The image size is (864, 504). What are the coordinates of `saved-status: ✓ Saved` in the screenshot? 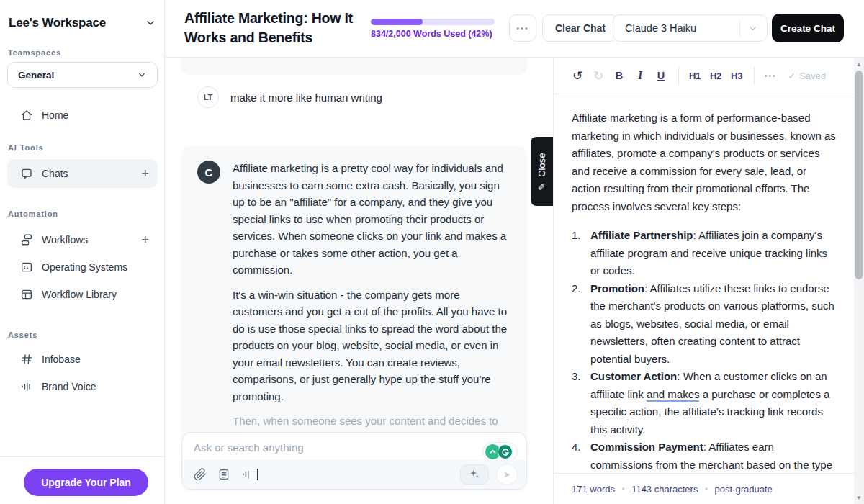 It's located at (806, 76).